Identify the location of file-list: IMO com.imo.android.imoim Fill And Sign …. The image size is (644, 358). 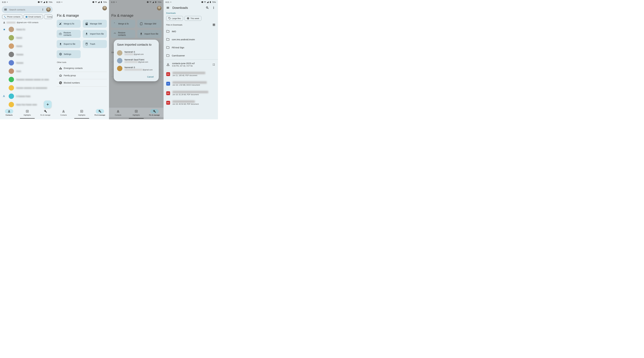
(191, 73).